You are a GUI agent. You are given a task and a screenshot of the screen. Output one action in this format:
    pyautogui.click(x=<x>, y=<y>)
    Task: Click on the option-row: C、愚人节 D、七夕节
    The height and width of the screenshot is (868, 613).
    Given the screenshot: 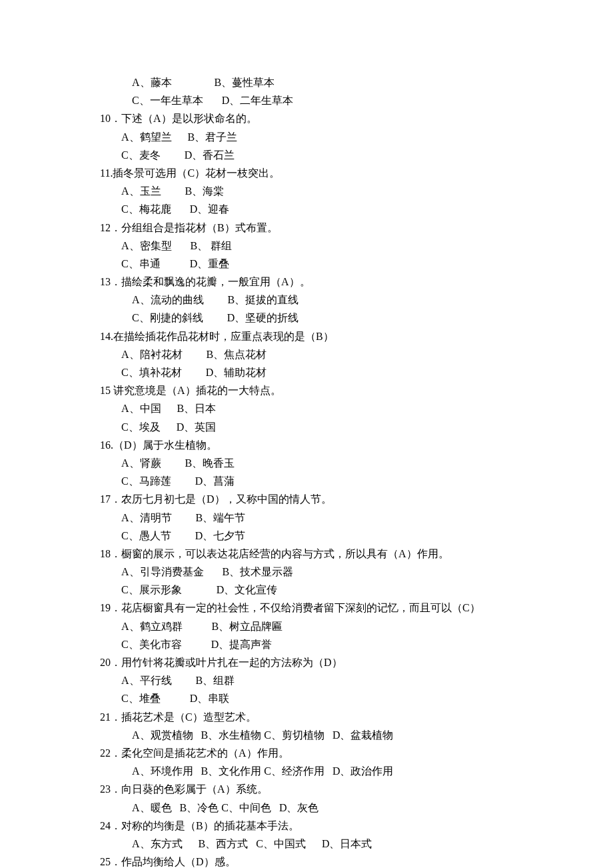 What is the action you would take?
    pyautogui.click(x=306, y=536)
    